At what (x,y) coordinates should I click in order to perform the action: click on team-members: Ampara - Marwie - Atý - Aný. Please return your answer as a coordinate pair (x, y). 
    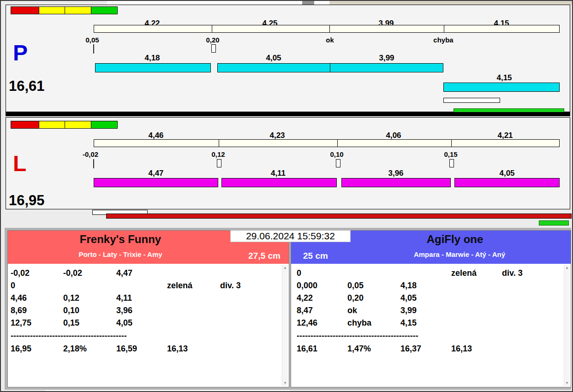
    Looking at the image, I should click on (460, 255).